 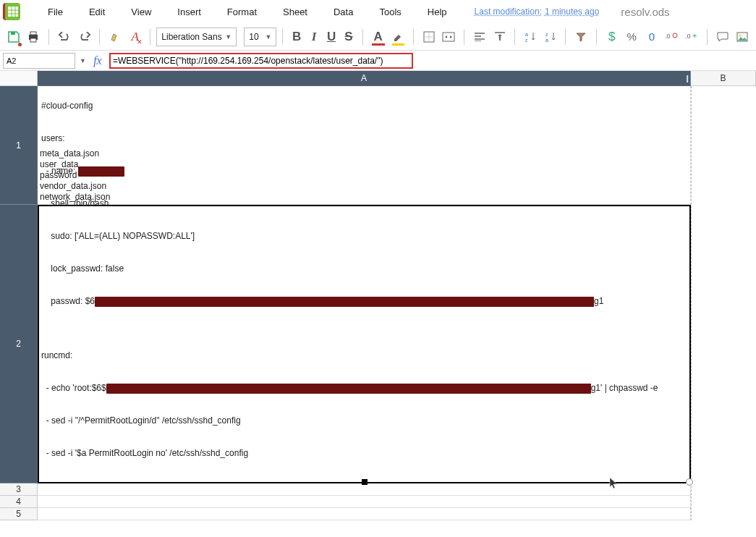 What do you see at coordinates (365, 502) in the screenshot?
I see `cell-a4` at bounding box center [365, 502].